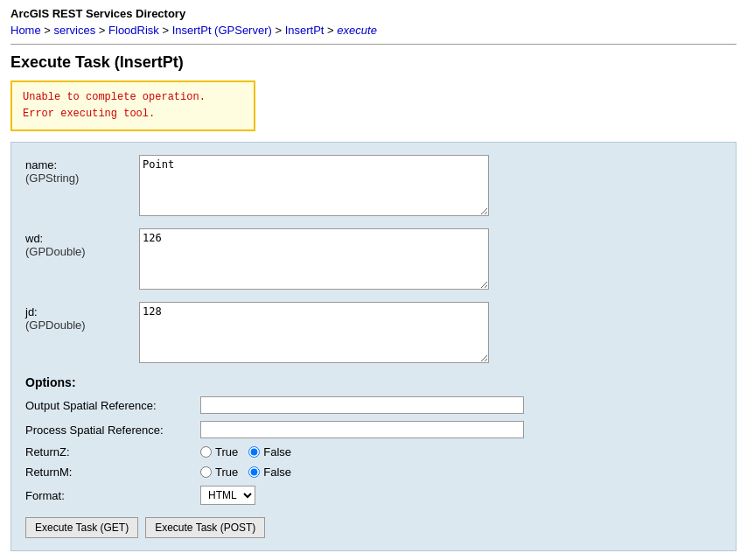 The image size is (747, 560). Describe the element at coordinates (304, 30) in the screenshot. I see `breadcrumb-insertpt: InsertPt` at that location.